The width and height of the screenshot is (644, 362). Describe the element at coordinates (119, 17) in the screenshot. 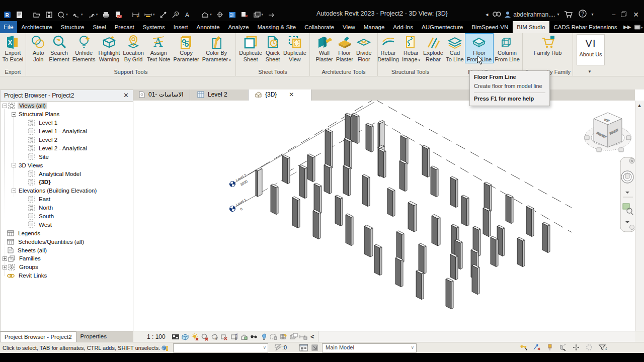

I see `svg-text: PDF` at that location.